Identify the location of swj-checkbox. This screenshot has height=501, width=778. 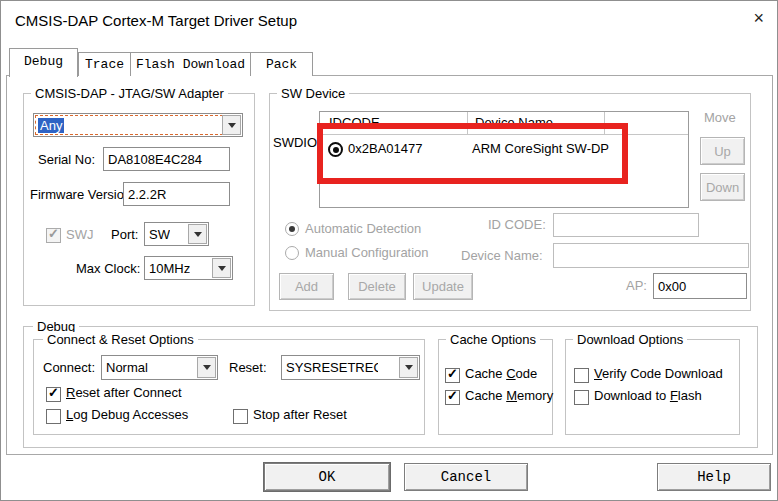
(54, 236).